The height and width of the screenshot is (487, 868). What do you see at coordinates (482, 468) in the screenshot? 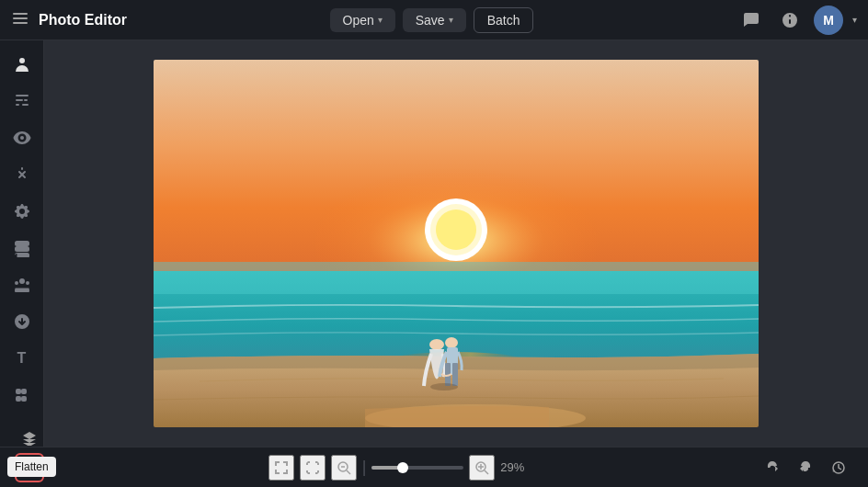
I see `zoom-in-icon` at bounding box center [482, 468].